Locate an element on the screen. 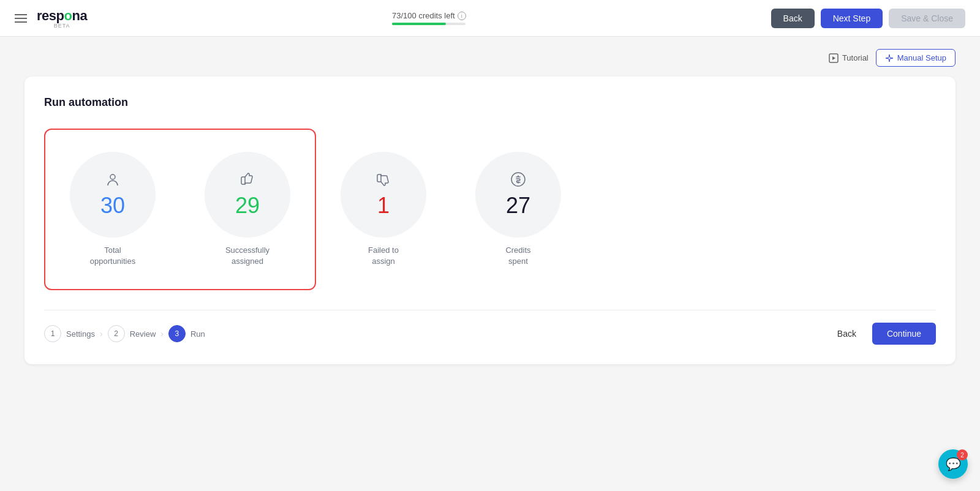 Image resolution: width=980 pixels, height=491 pixels. steps-progress: 1 Settings › 2 Review › 3 Run is located at coordinates (125, 334).